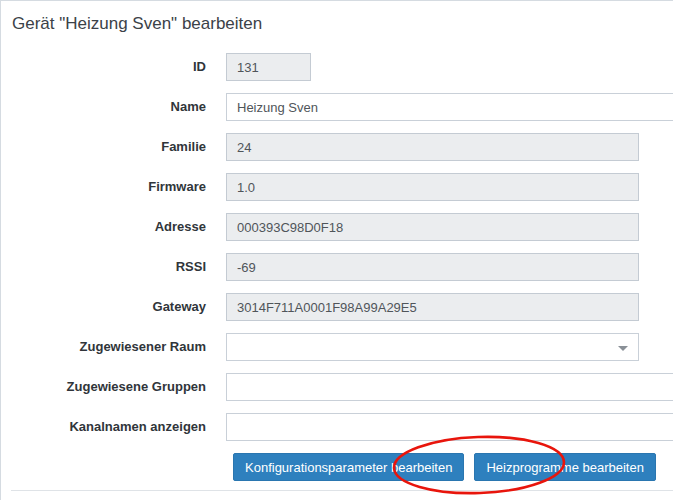  What do you see at coordinates (337, 427) in the screenshot?
I see `form-row-kanalnamen: Kanalnamen anzeigen` at bounding box center [337, 427].